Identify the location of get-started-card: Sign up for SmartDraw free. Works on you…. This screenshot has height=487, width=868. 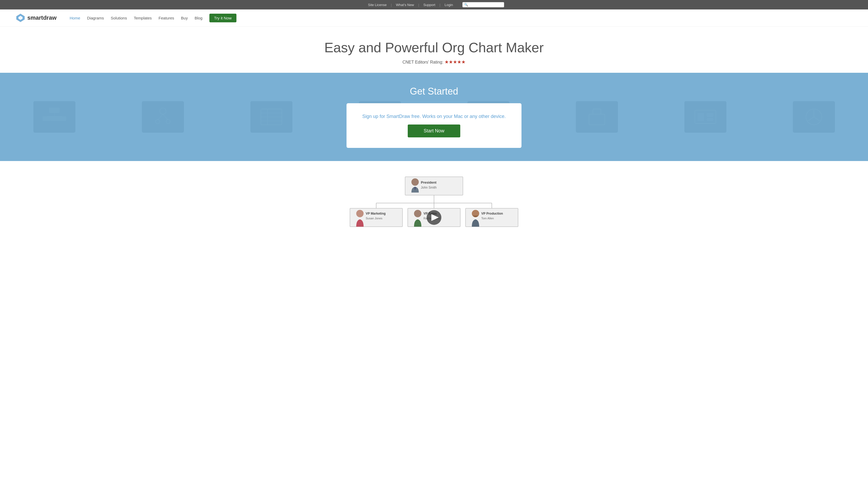
(434, 125).